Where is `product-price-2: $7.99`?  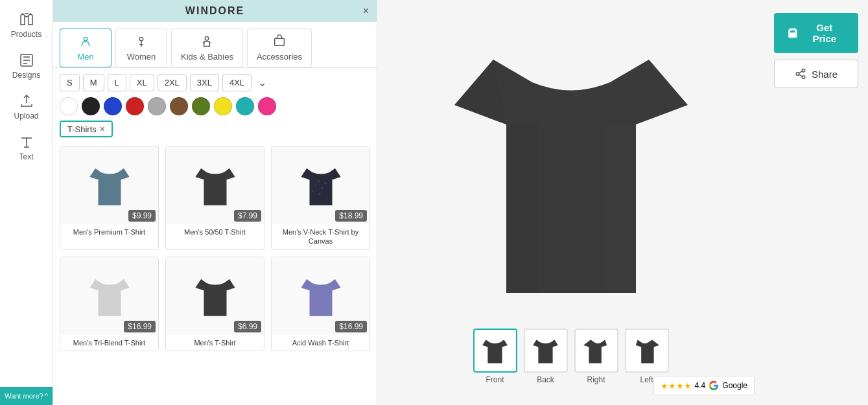 product-price-2: $7.99 is located at coordinates (248, 216).